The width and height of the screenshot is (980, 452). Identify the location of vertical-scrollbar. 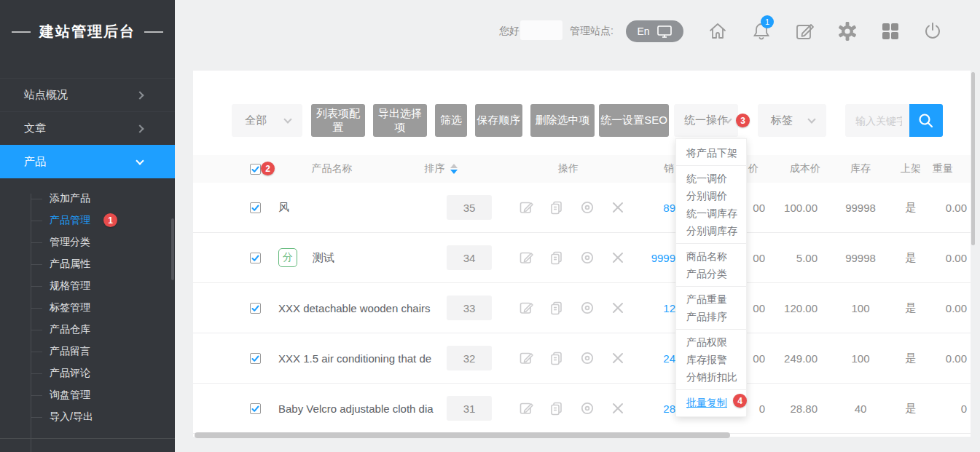
(973, 159).